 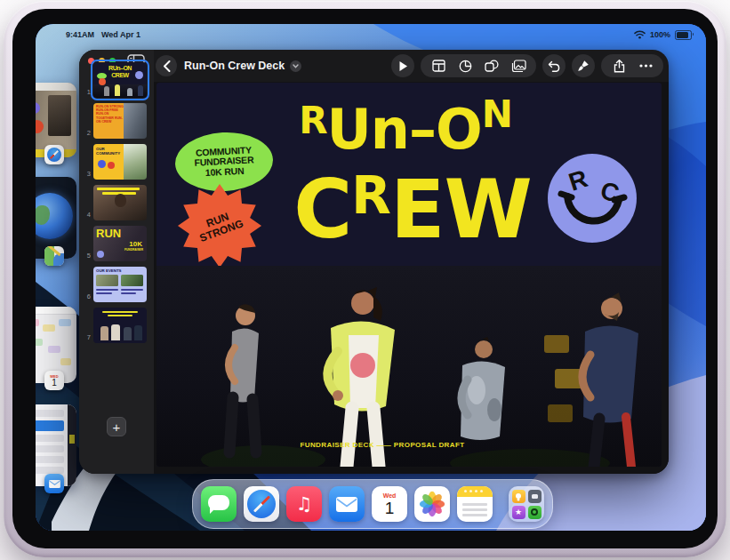 I want to click on play-button, so click(x=403, y=66).